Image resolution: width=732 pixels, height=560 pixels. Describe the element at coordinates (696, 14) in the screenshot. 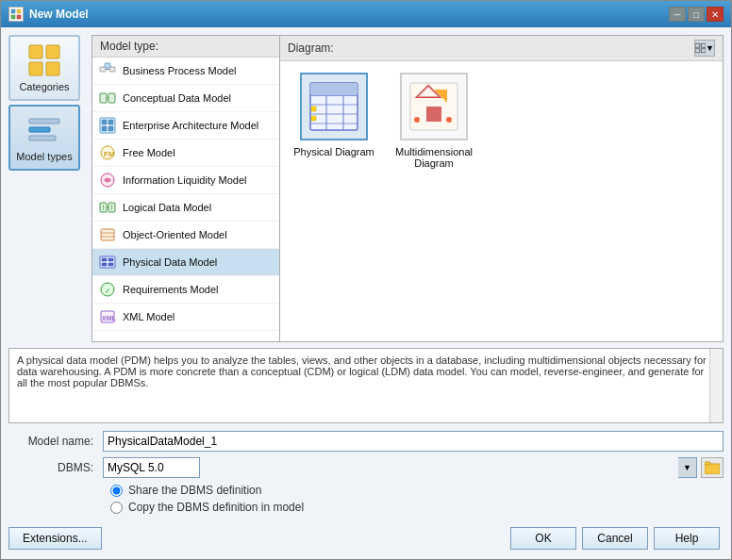

I see `title-buttons: ─ □ ✕` at that location.